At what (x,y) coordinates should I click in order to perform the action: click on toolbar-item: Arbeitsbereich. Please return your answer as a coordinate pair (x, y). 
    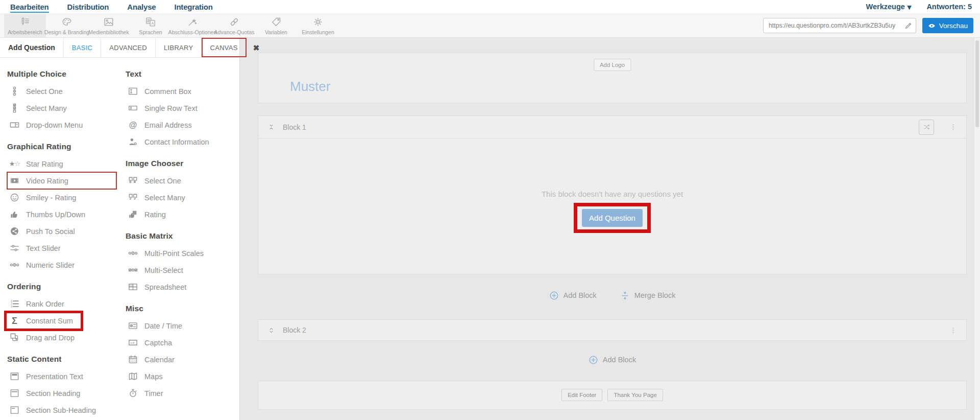
    Looking at the image, I should click on (25, 26).